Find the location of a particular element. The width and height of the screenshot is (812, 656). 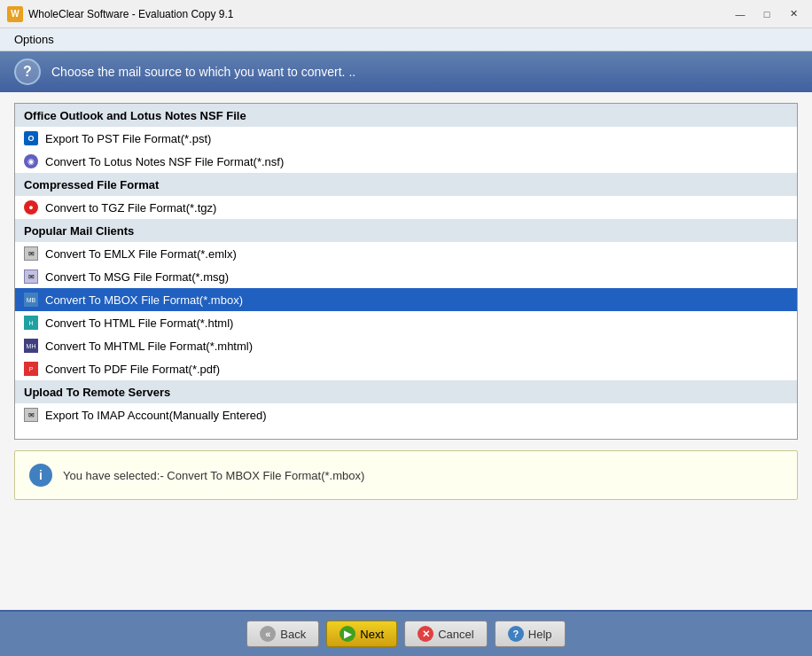

info-icon: i is located at coordinates (41, 475).